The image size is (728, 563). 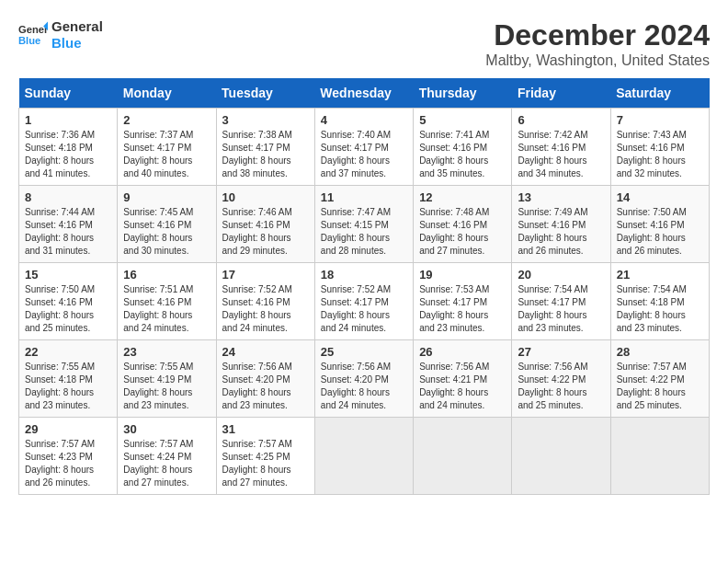 I want to click on calendar-header: SundayMondayTuesdayWednesdayThursdayFrid…, so click(x=364, y=94).